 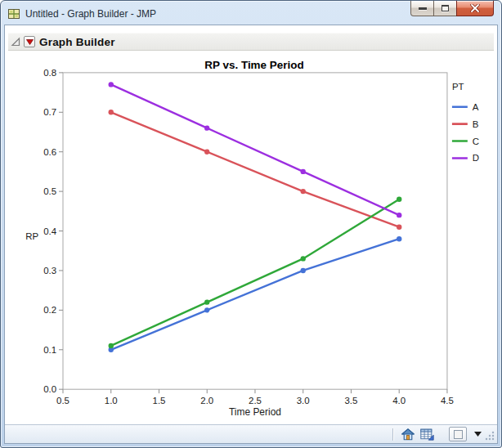 What do you see at coordinates (16, 43) in the screenshot?
I see `disclosure-triangle-icon` at bounding box center [16, 43].